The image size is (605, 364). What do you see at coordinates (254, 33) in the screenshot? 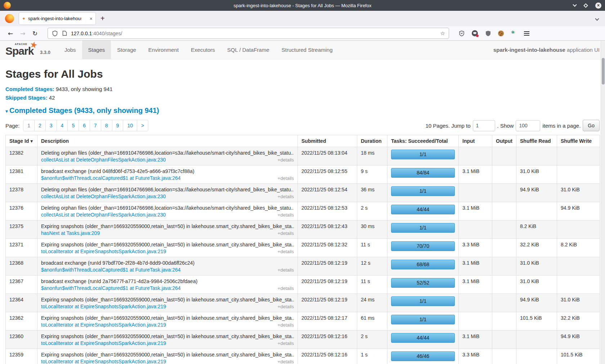
I see `url-text: 127.0.0.1:4040/stages/` at bounding box center [254, 33].